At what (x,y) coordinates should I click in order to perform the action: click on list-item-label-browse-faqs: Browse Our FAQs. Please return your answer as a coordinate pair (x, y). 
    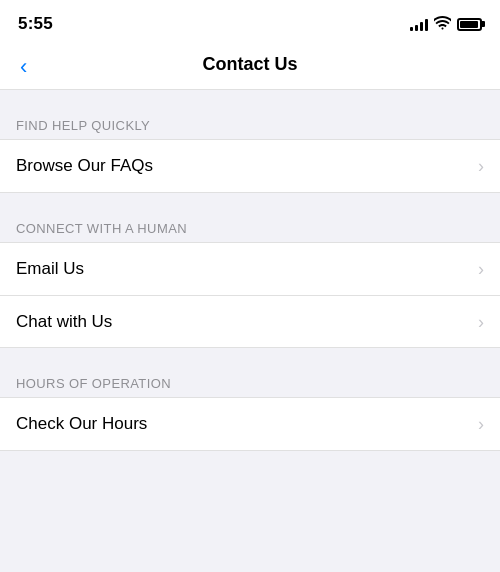
    Looking at the image, I should click on (84, 166).